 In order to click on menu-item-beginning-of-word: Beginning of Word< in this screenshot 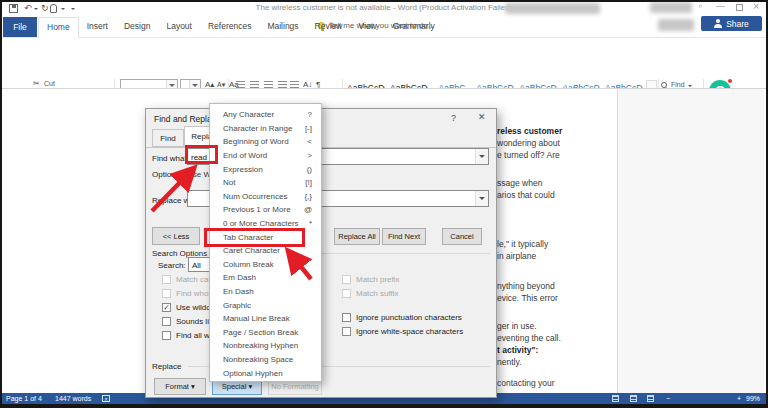, I will do `click(266, 142)`.